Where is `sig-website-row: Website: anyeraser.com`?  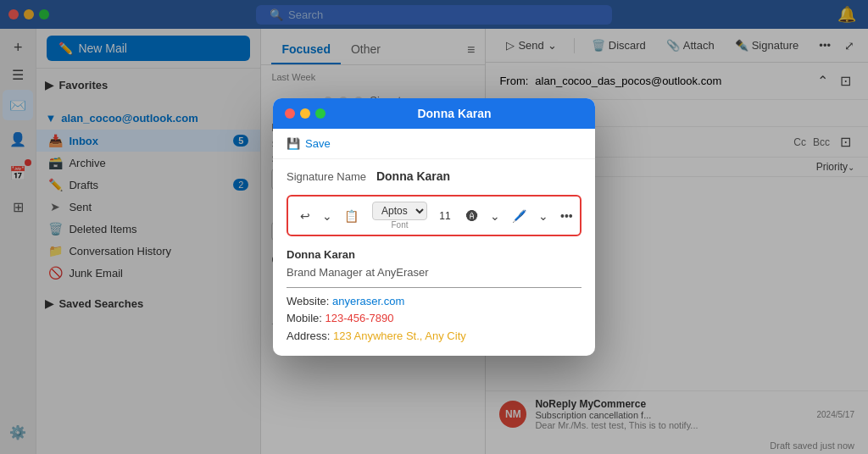
sig-website-row: Website: anyeraser.com is located at coordinates (434, 302).